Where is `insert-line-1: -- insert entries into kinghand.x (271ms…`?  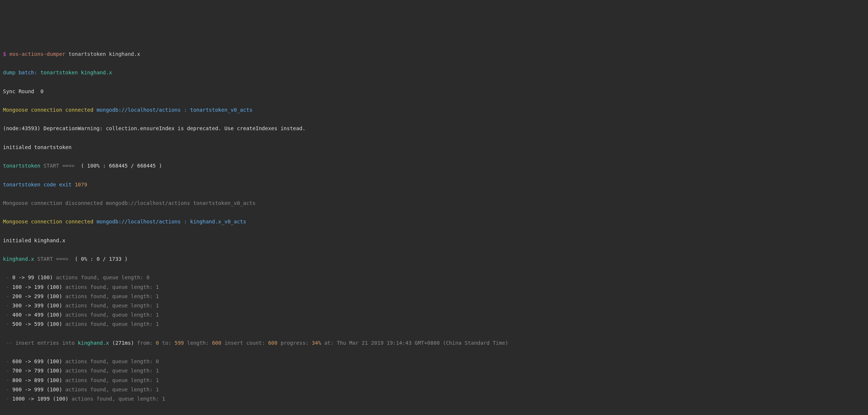 insert-line-1: -- insert entries into kinghand.x (271ms… is located at coordinates (434, 343).